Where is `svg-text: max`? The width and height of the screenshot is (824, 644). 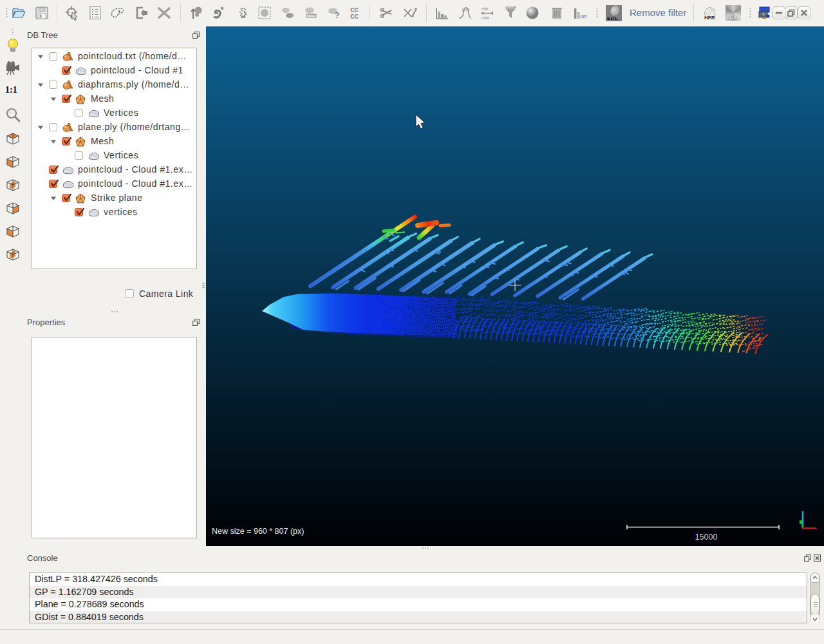 svg-text: max is located at coordinates (485, 18).